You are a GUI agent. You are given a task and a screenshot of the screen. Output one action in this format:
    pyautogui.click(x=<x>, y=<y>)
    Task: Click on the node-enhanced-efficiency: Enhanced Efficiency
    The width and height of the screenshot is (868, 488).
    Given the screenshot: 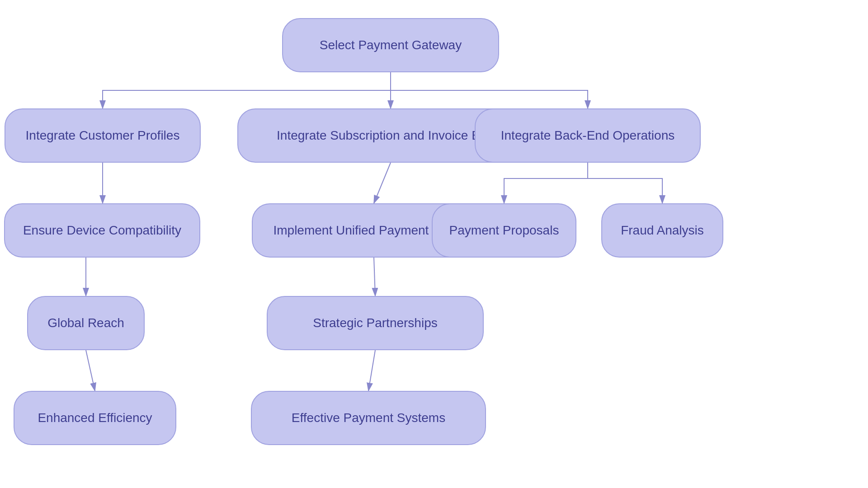 What is the action you would take?
    pyautogui.click(x=95, y=418)
    